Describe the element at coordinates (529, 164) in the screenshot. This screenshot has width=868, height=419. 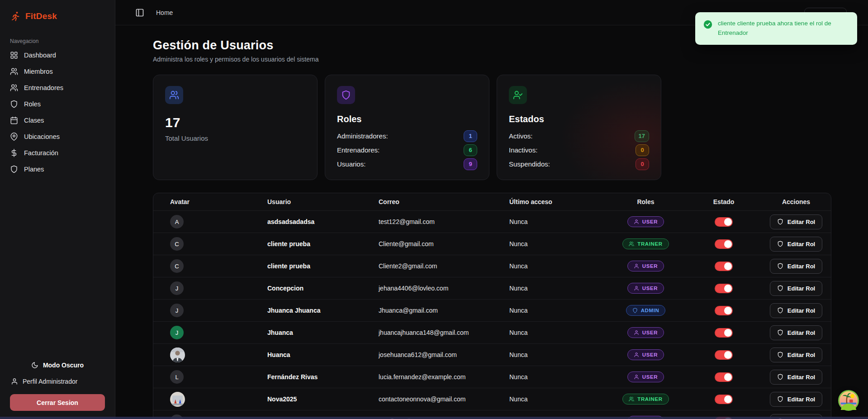
I see `stat-label: Suspendidos:` at that location.